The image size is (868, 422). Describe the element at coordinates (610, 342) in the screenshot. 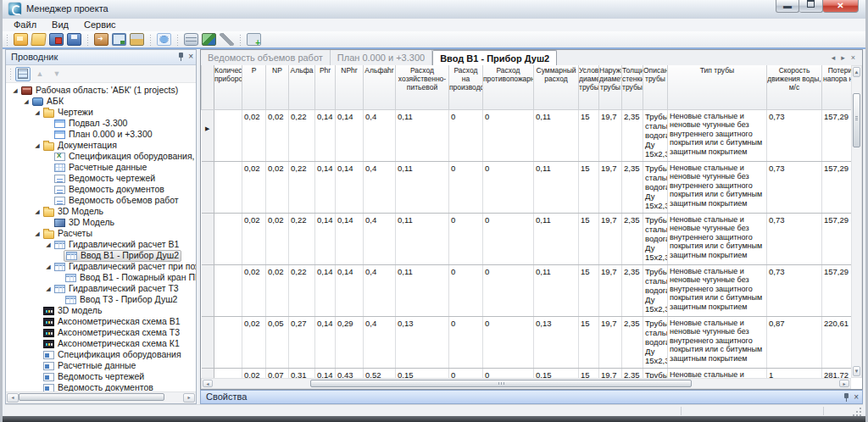

I see `grid-cell: 19,7` at that location.